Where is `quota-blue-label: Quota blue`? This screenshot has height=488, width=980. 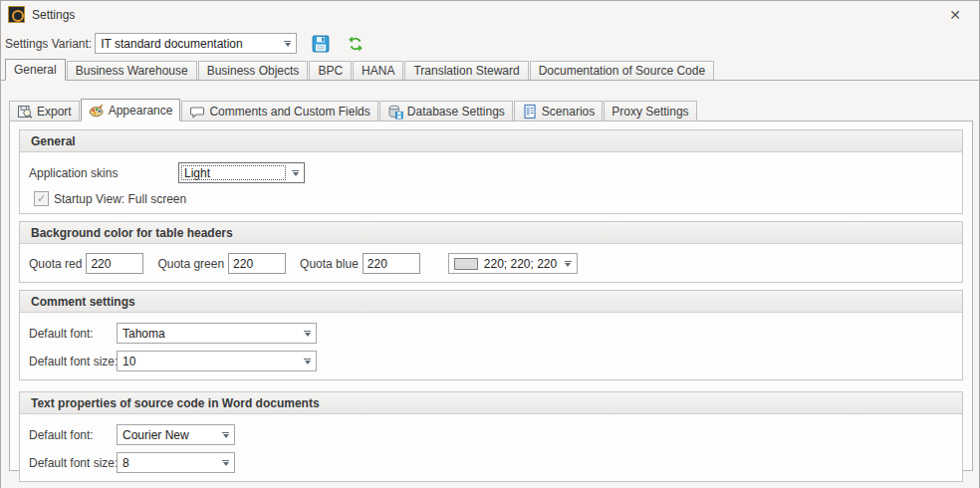 quota-blue-label: Quota blue is located at coordinates (329, 264).